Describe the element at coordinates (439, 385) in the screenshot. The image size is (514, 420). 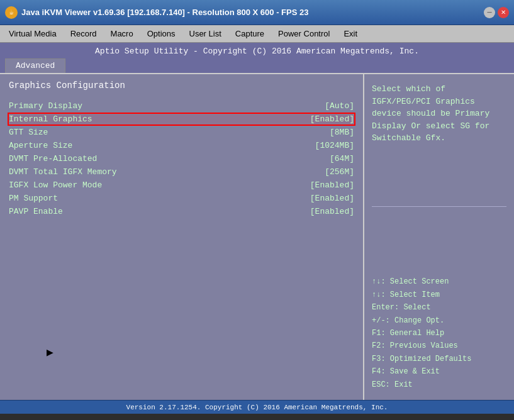
I see `shortcut-8: ESC: Exit` at that location.